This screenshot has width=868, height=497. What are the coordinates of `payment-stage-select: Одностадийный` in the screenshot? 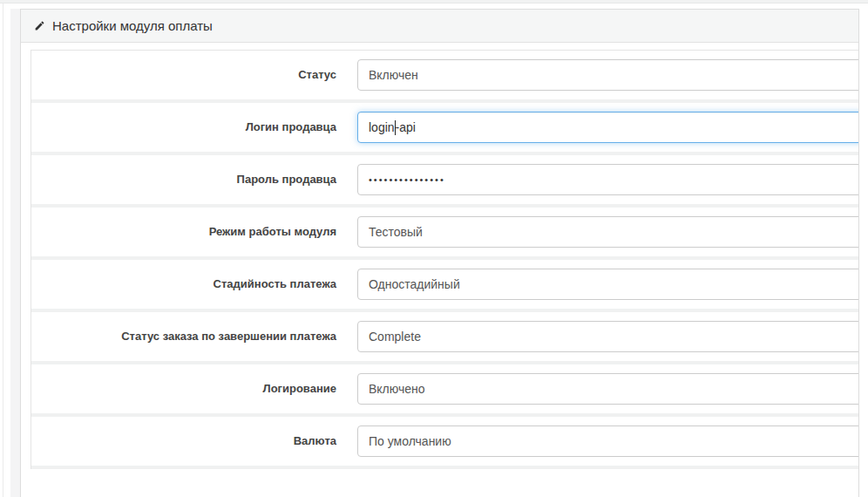 It's located at (608, 284).